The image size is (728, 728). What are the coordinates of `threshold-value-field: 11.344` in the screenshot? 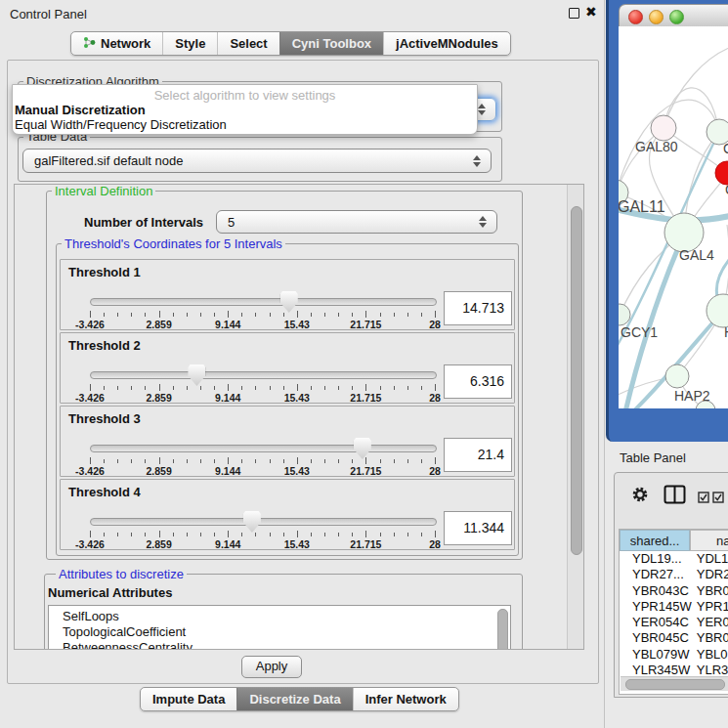 It's located at (478, 528).